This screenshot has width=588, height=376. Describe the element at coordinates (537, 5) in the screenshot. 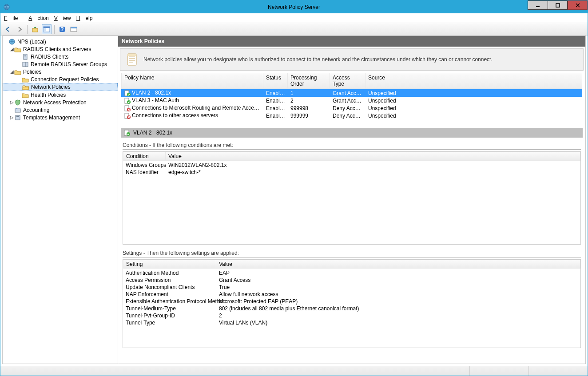

I see `minimize-button` at that location.